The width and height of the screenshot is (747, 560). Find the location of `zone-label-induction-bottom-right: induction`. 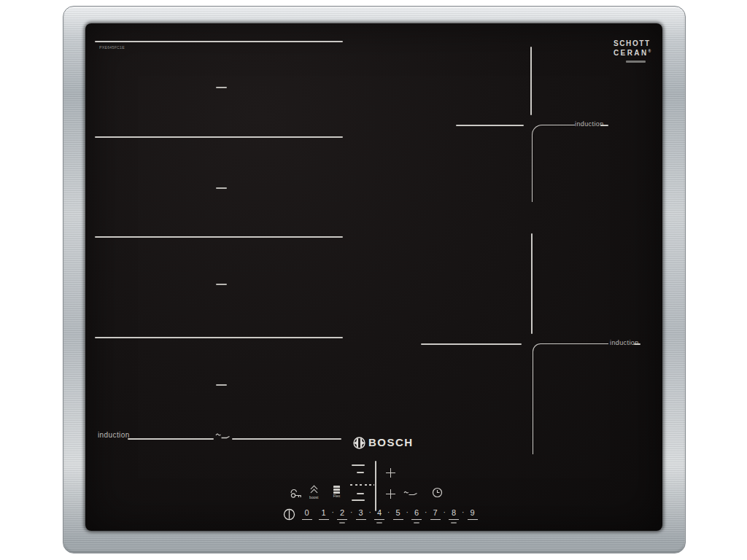

zone-label-induction-bottom-right: induction is located at coordinates (624, 343).